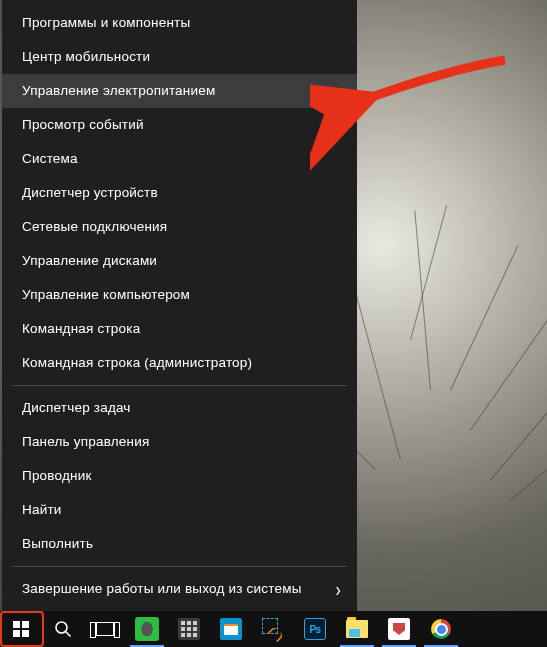 This screenshot has height=647, width=547. I want to click on start-button, so click(21, 629).